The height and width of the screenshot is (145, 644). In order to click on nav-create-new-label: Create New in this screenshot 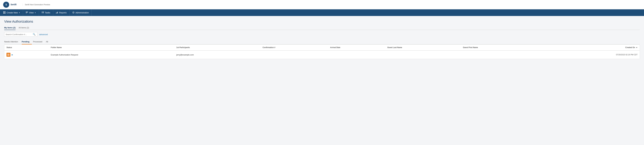, I will do `click(12, 12)`.